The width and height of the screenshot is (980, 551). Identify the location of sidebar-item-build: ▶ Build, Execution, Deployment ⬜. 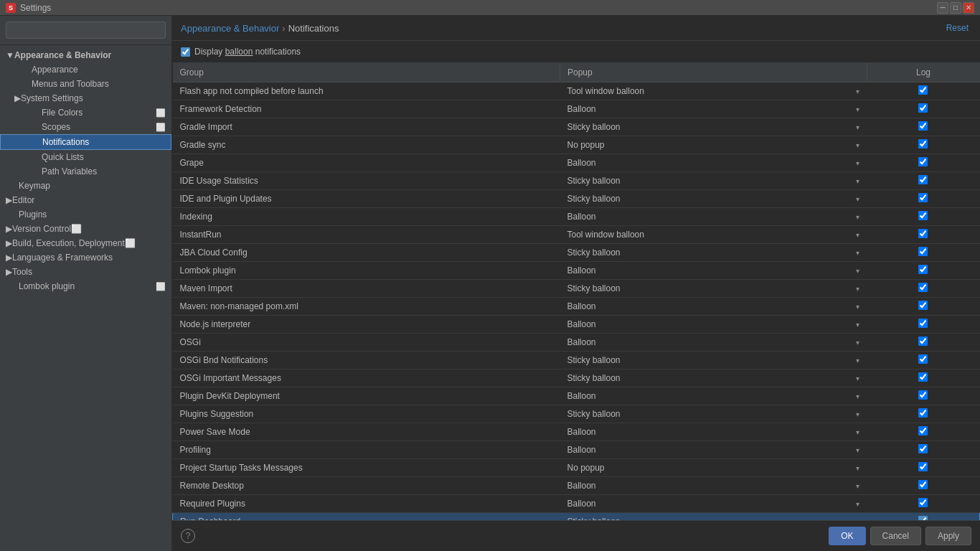
(86, 243).